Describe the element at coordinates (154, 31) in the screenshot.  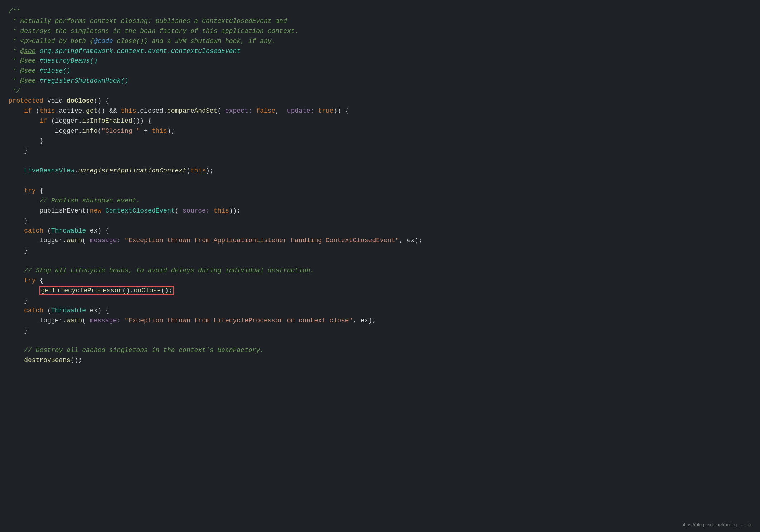
I see `comment-line-3: * destroys the singletons in the bean fa…` at that location.